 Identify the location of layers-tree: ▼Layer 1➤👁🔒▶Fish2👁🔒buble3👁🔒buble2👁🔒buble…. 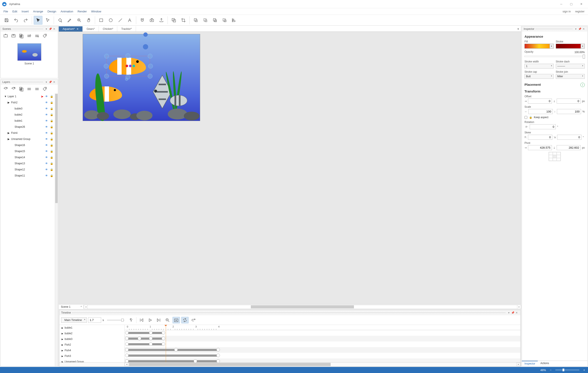
(28, 230).